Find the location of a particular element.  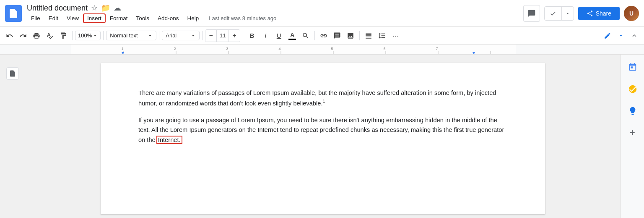

footnote-1: 1 is located at coordinates (324, 101).